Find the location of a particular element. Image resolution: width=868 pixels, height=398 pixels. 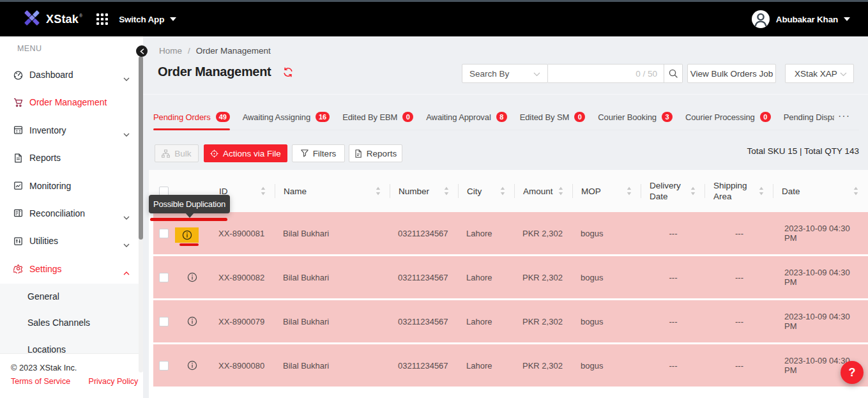

search-input: 0 / 50 is located at coordinates (606, 73).